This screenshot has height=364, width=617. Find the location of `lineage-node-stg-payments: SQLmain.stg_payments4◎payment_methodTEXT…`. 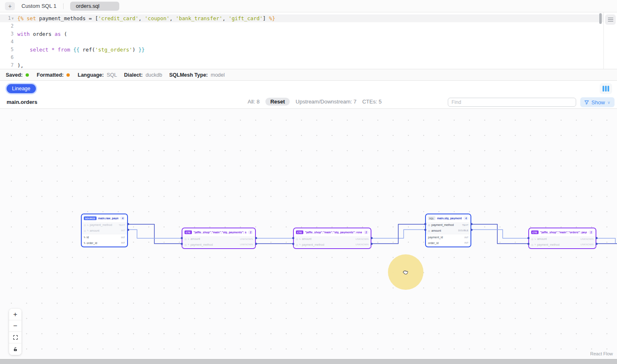

lineage-node-stg-payments: SQLmain.stg_payments4◎payment_methodTEXT… is located at coordinates (448, 230).